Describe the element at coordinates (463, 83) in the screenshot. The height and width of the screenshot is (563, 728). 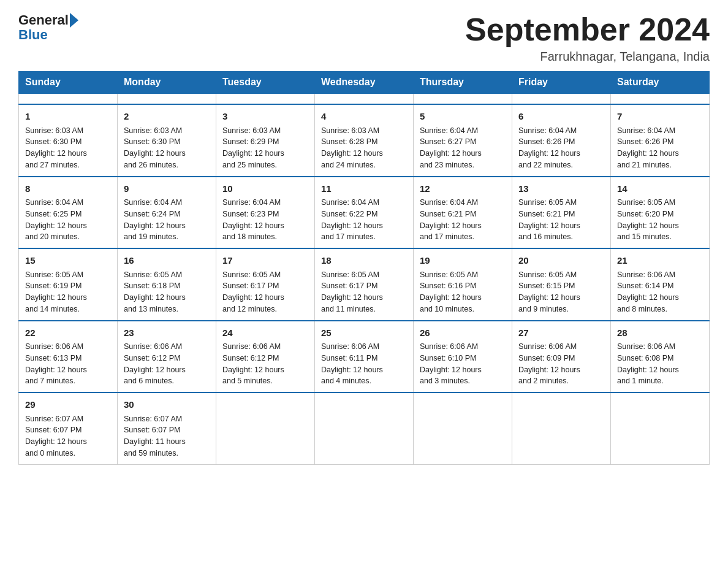
I see `weekday-header-thursday: Thursday` at that location.